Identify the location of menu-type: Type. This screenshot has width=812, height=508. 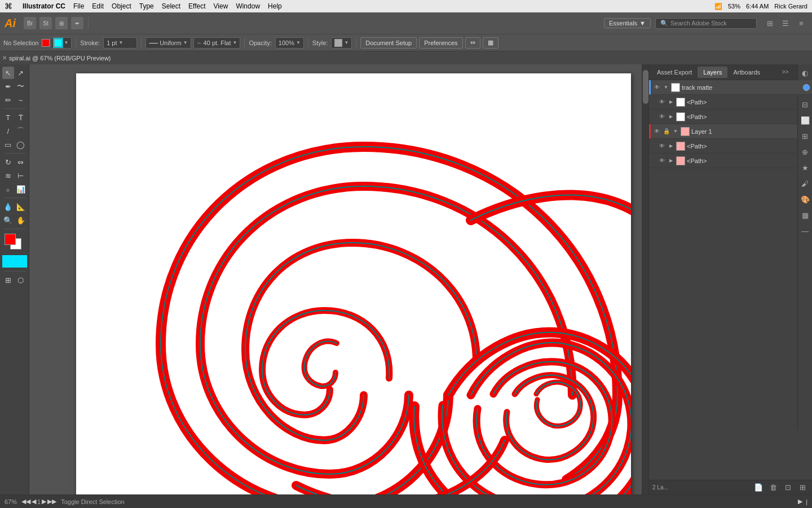
(147, 6).